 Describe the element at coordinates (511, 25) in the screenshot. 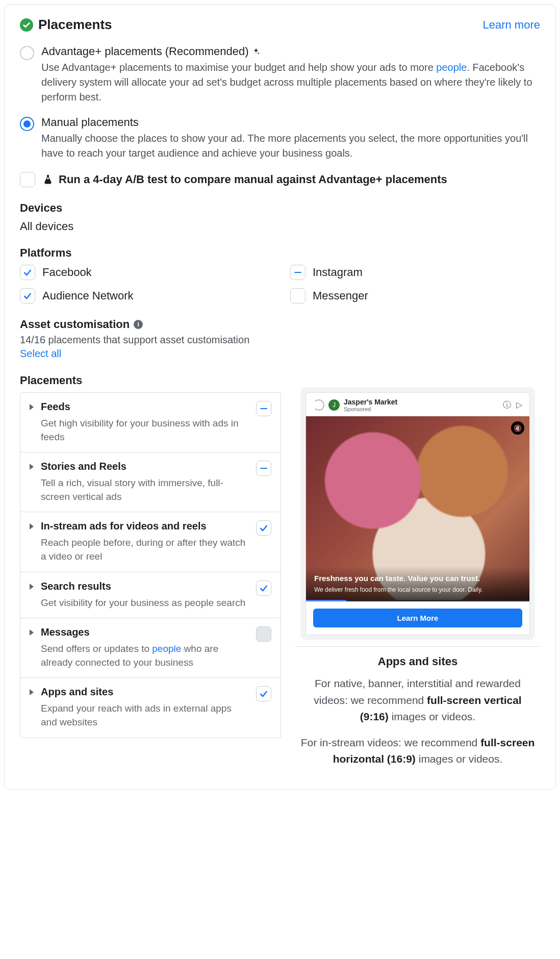

I see `learn-more-link: Learn more` at that location.